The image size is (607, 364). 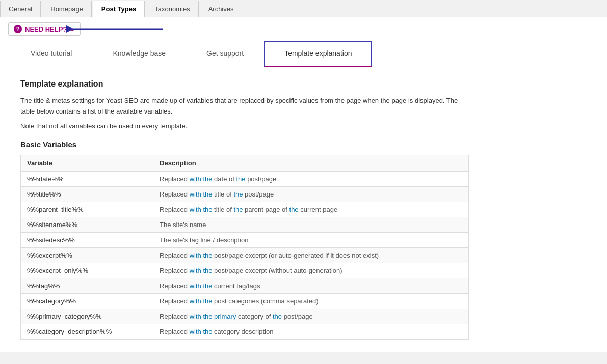 What do you see at coordinates (51, 54) in the screenshot?
I see `tab-video-tutorial: Video tutorial` at bounding box center [51, 54].